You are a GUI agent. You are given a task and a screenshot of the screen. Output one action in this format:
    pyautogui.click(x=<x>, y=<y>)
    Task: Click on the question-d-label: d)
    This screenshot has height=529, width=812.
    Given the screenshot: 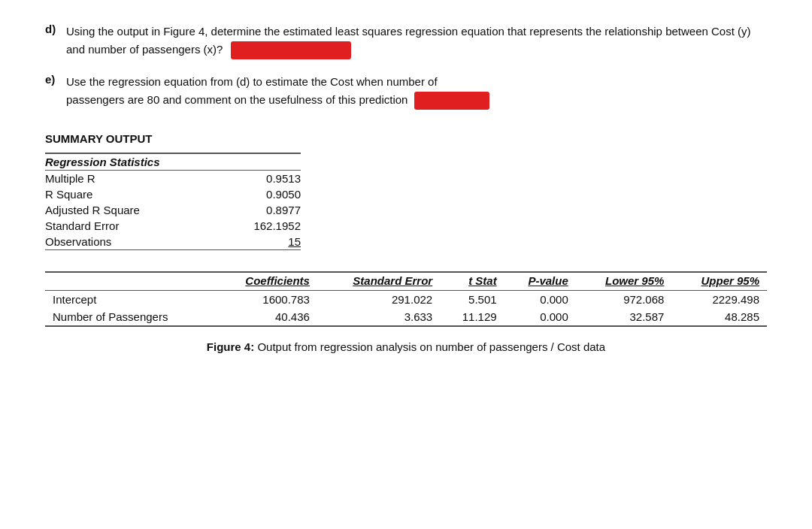 What is the action you would take?
    pyautogui.click(x=56, y=41)
    